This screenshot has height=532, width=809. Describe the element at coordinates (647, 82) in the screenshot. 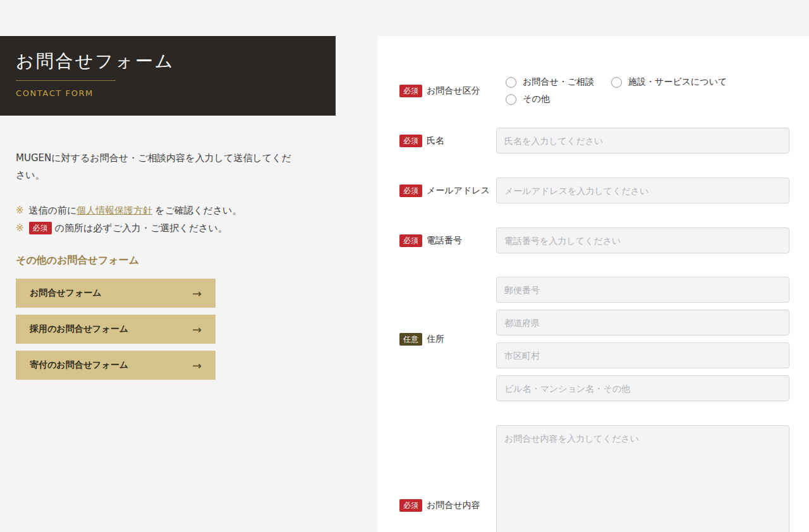

I see `radio-line: お問合せ・ご相談 施設・サービスについて` at that location.